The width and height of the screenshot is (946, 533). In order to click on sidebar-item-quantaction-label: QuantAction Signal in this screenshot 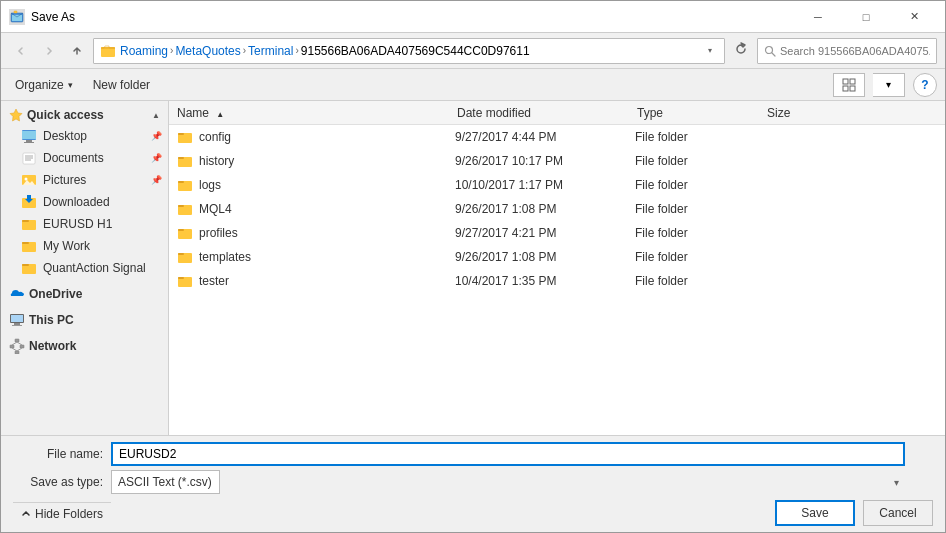, I will do `click(94, 268)`.